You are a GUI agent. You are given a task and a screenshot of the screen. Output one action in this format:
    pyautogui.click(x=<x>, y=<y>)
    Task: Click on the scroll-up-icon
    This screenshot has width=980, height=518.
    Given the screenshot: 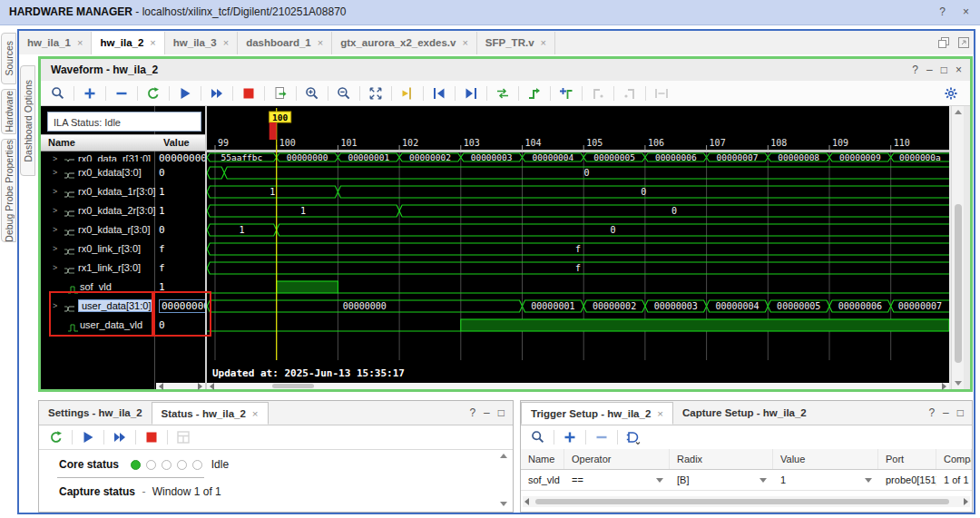 What is the action you would take?
    pyautogui.click(x=504, y=455)
    